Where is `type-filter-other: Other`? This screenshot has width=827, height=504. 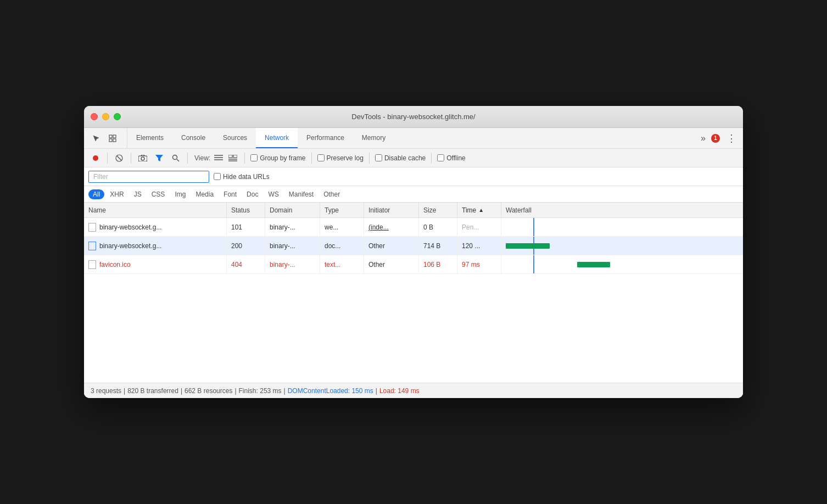
type-filter-other: Other is located at coordinates (332, 194).